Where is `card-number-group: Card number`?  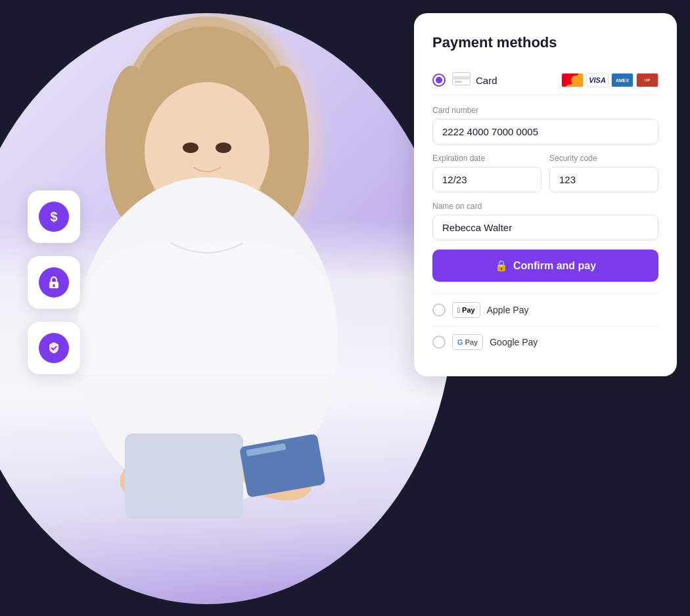 card-number-group: Card number is located at coordinates (545, 125).